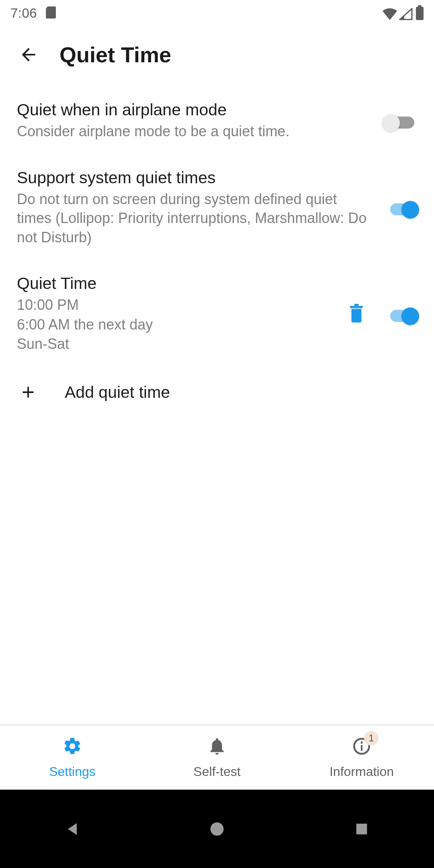 Image resolution: width=434 pixels, height=868 pixels. I want to click on add-quiet-time-button: Add quiet time, so click(217, 392).